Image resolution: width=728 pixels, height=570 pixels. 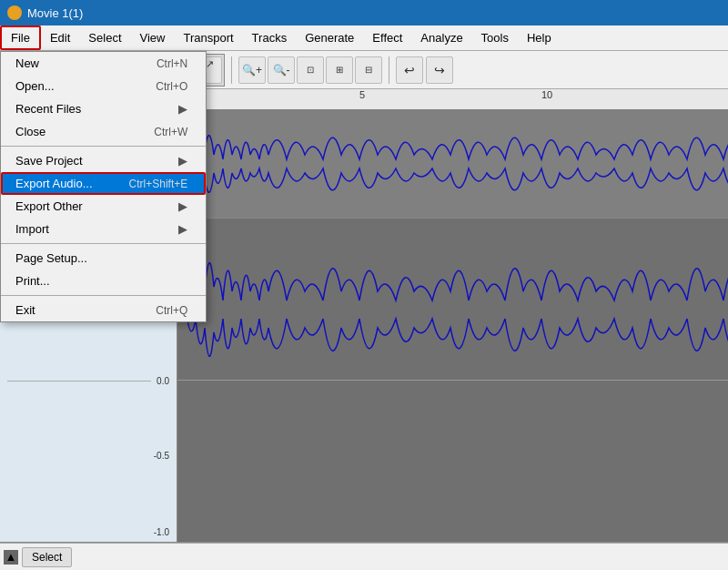 What do you see at coordinates (269, 38) in the screenshot?
I see `menu-tracks: Tracks` at bounding box center [269, 38].